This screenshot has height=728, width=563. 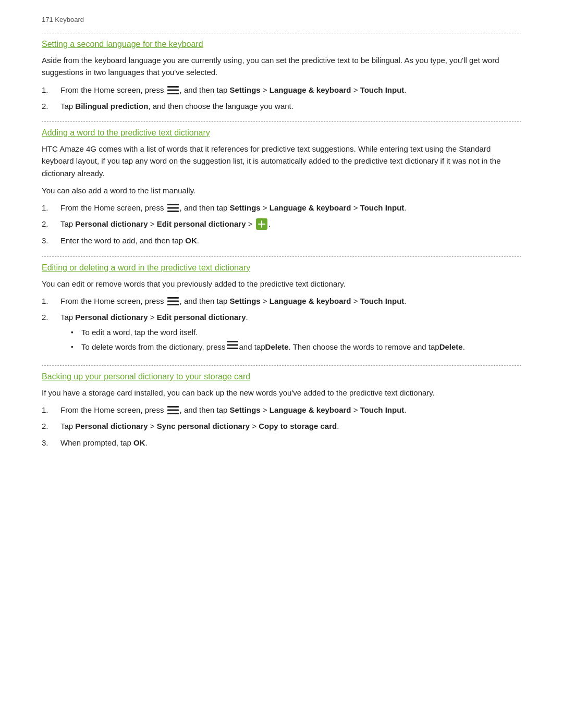 I want to click on list-item: To delete words from the dictionary, pre…, so click(x=296, y=347).